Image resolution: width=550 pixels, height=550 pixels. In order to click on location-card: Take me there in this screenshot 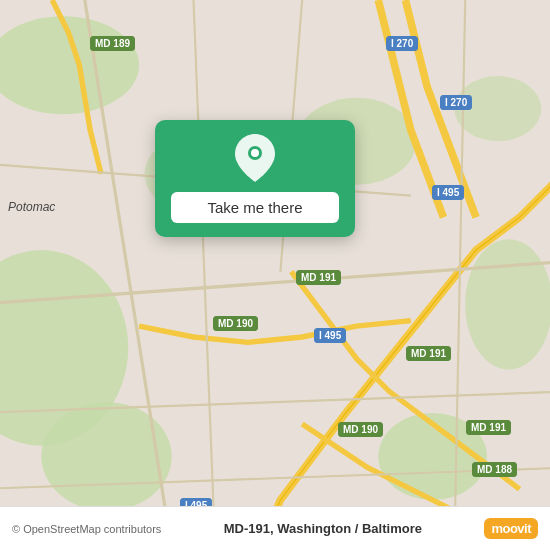, I will do `click(255, 178)`.